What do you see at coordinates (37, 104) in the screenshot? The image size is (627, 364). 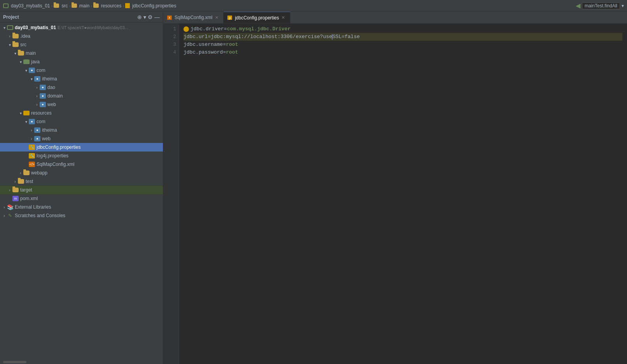 I see `toggle-web1: ›` at bounding box center [37, 104].